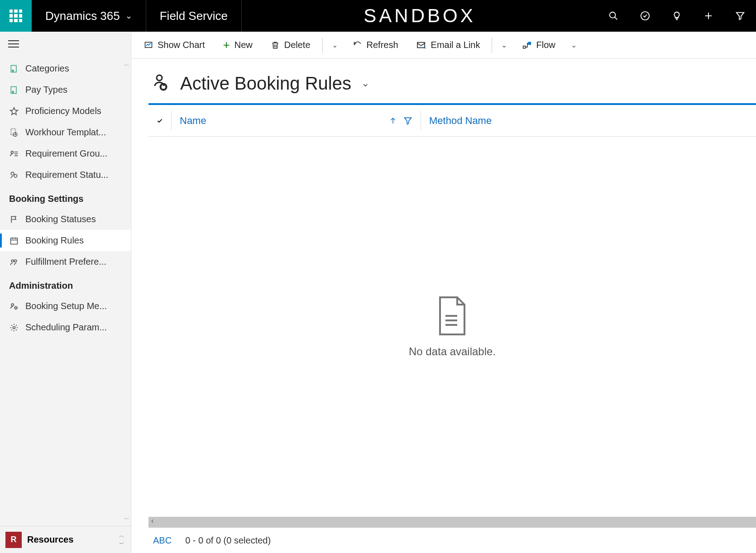  I want to click on cmd-label: Flow, so click(545, 45).